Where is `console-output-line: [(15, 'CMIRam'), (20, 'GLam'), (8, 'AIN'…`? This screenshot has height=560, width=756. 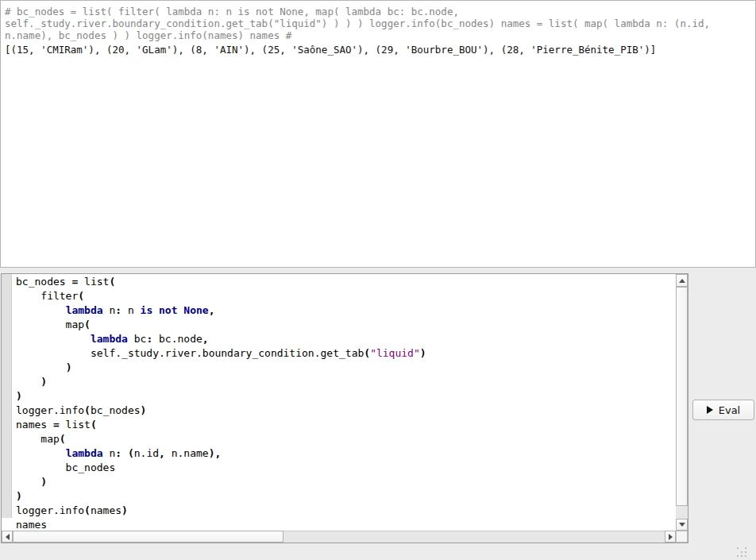
console-output-line: [(15, 'CMIRam'), (20, 'GLam'), (8, 'AIN'… is located at coordinates (378, 49).